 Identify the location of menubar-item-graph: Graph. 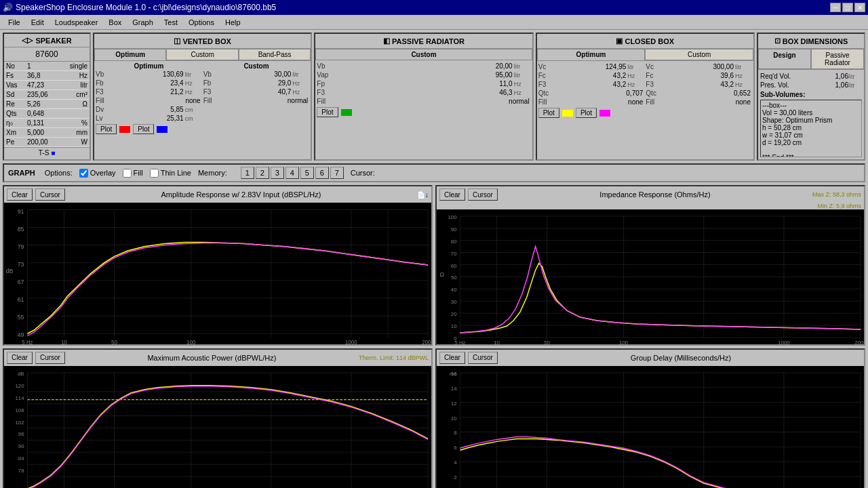
(142, 22).